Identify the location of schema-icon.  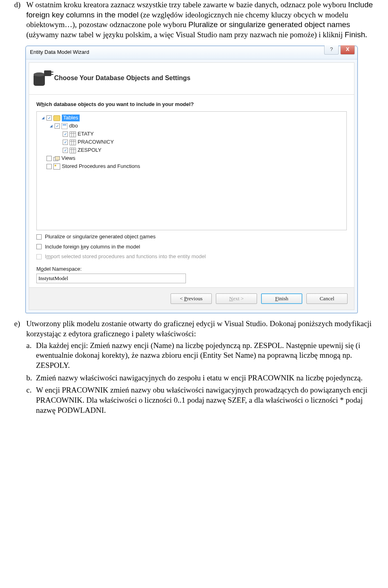
(65, 126).